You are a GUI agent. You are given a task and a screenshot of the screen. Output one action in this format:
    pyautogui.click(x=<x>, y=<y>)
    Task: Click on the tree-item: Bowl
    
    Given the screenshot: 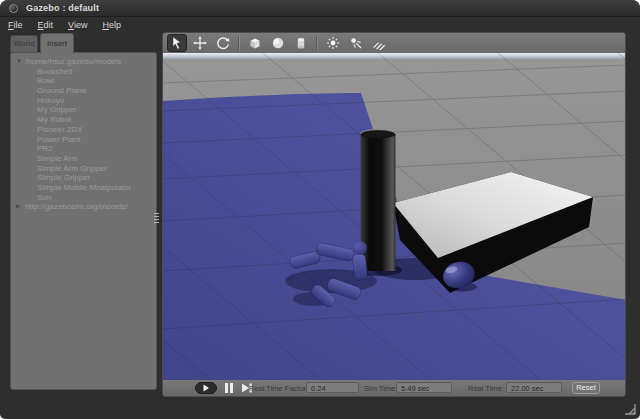 What is the action you would take?
    pyautogui.click(x=84, y=81)
    